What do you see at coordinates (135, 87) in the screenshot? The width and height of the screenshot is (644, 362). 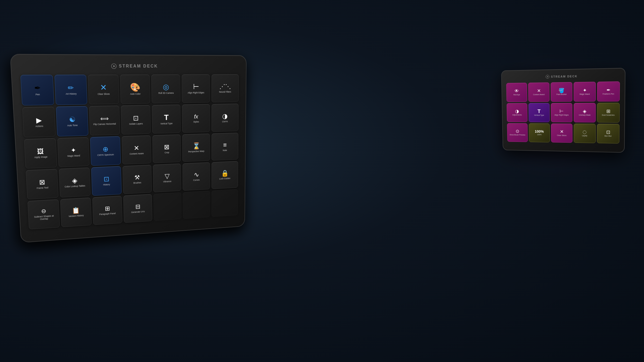 I see `auto-color-icon: 🎨` at bounding box center [135, 87].